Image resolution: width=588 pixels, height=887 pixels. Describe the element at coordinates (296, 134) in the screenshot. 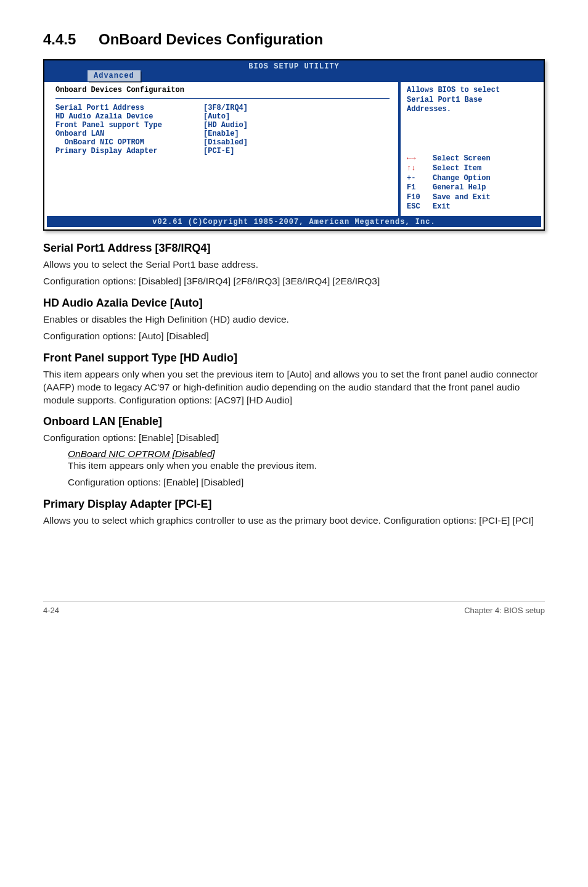

I see `bios-value: [Enable]` at that location.